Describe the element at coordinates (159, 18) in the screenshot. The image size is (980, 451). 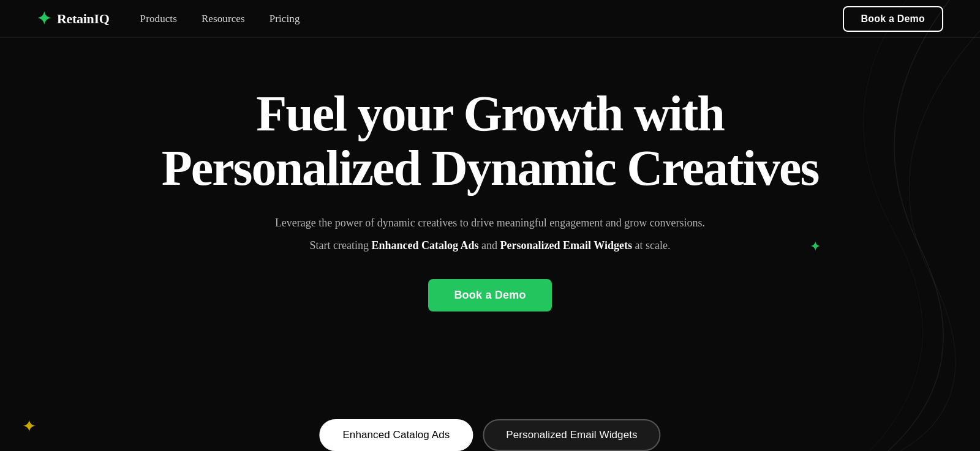
I see `nav-link-products: Products` at that location.